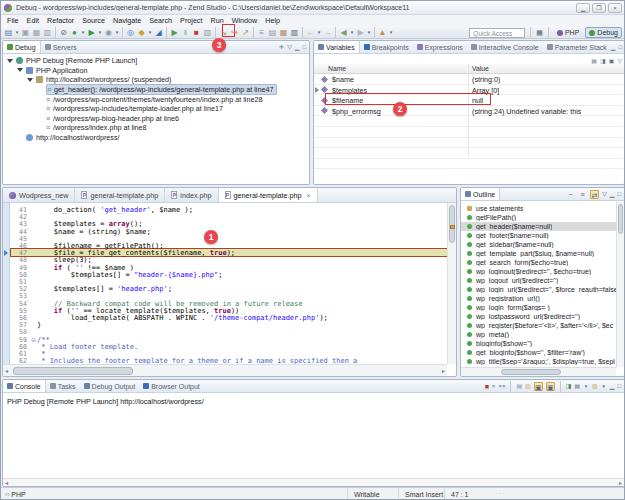  What do you see at coordinates (156, 99) in the screenshot?
I see `debug-tree-item: ≡/wordpress/wp-content/themes/twentyfour…` at bounding box center [156, 99].